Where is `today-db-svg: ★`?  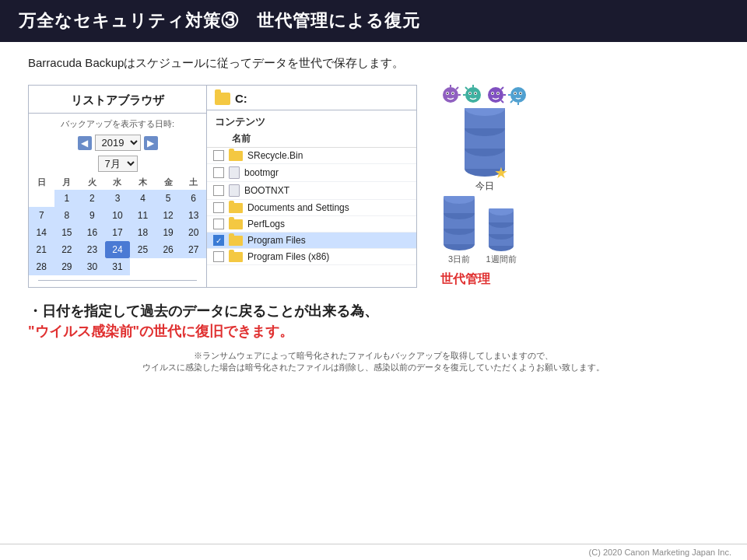 today-db-svg: ★ is located at coordinates (485, 143).